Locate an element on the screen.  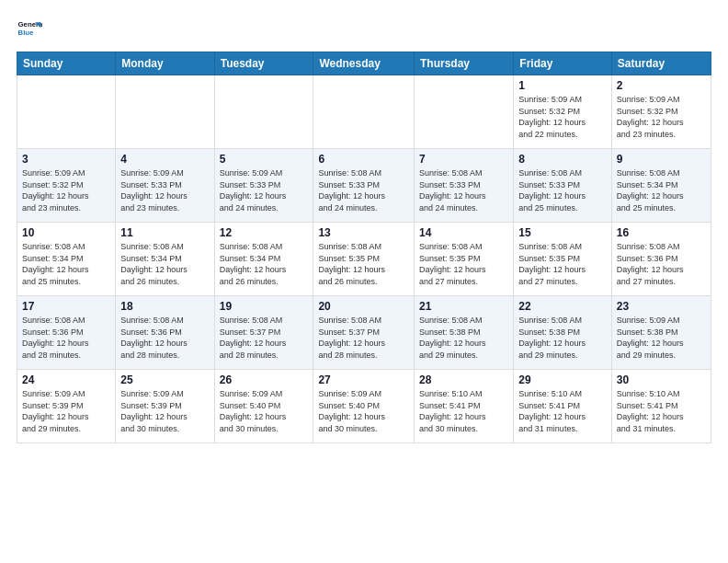
calendar-day-19: 19Sunrise: 5:08 AMSunset: 5:37 PMDayligh… is located at coordinates (264, 333).